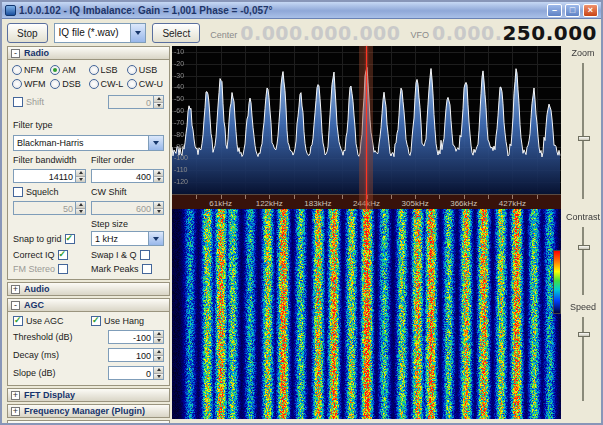 This screenshot has height=425, width=603. I want to click on mode-cwl: CW-L, so click(108, 84).